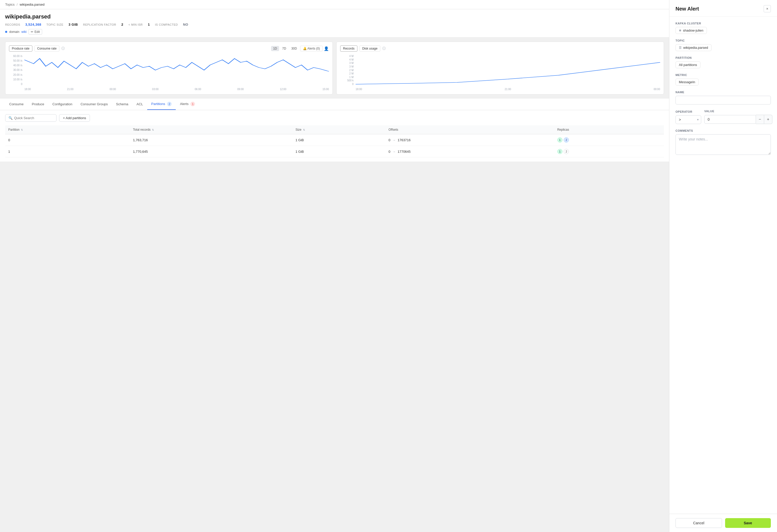 This screenshot has width=777, height=532. Describe the element at coordinates (169, 68) in the screenshot. I see `produce-chart-card: Produce rate Consume rate ⓘ 1D 7D 30D 🔔 …` at that location.